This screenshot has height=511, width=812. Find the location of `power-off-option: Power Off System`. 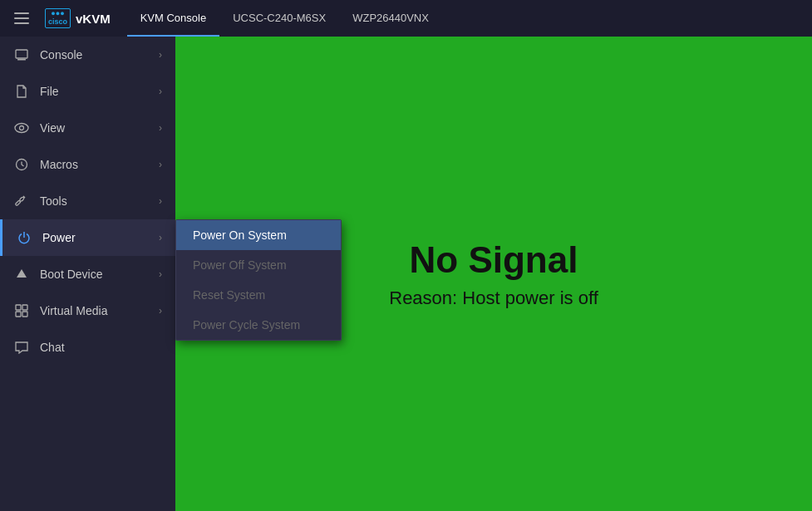

power-off-option: Power Off System is located at coordinates (258, 265).